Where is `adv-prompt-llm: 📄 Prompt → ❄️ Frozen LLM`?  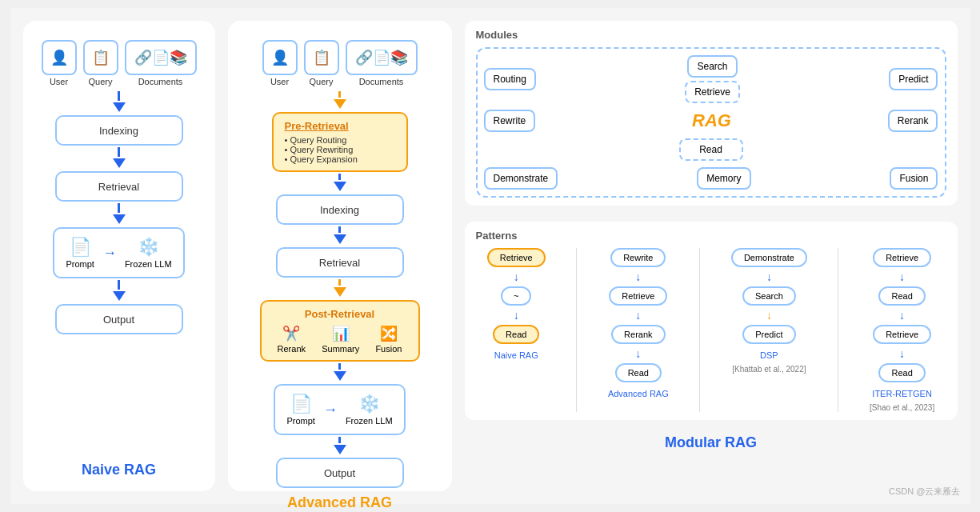 adv-prompt-llm: 📄 Prompt → ❄️ Frozen LLM is located at coordinates (339, 410).